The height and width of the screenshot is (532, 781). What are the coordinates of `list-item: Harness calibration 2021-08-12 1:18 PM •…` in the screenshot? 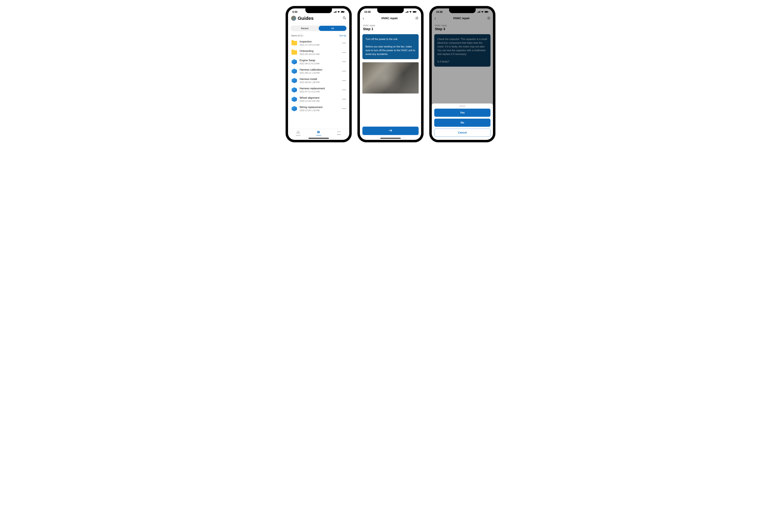 It's located at (319, 71).